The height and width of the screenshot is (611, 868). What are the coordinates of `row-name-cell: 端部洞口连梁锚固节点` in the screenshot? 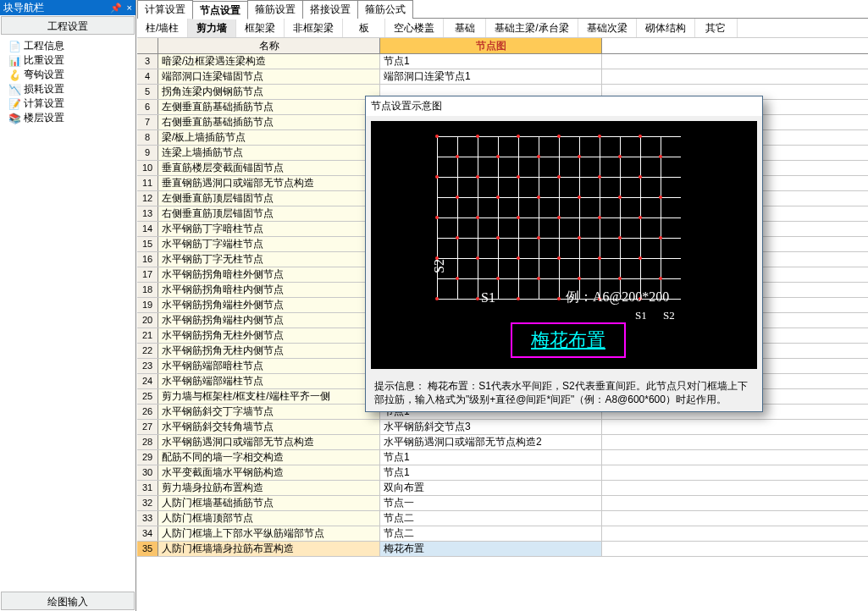 It's located at (269, 76).